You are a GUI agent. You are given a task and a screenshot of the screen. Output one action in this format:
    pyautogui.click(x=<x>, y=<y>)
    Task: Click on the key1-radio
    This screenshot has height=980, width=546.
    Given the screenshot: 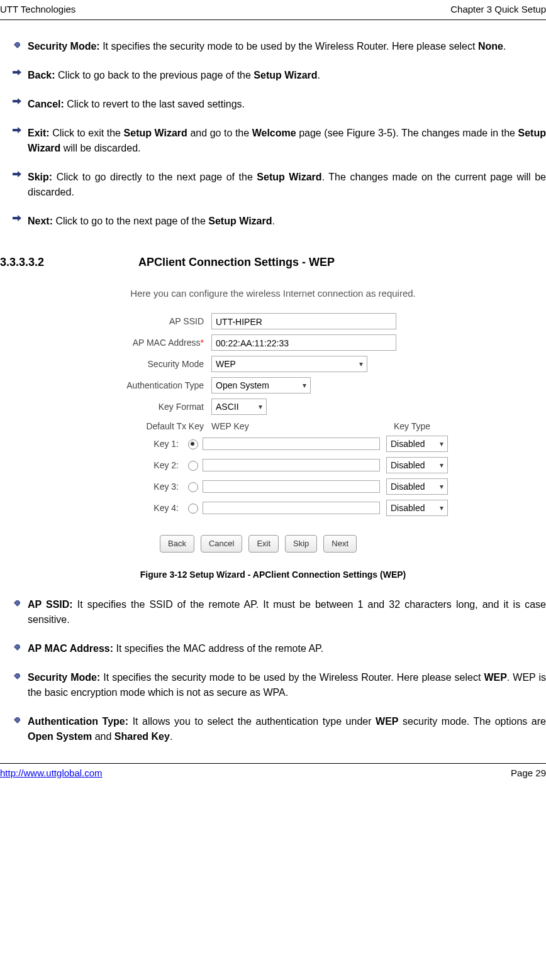 What is the action you would take?
    pyautogui.click(x=193, y=444)
    